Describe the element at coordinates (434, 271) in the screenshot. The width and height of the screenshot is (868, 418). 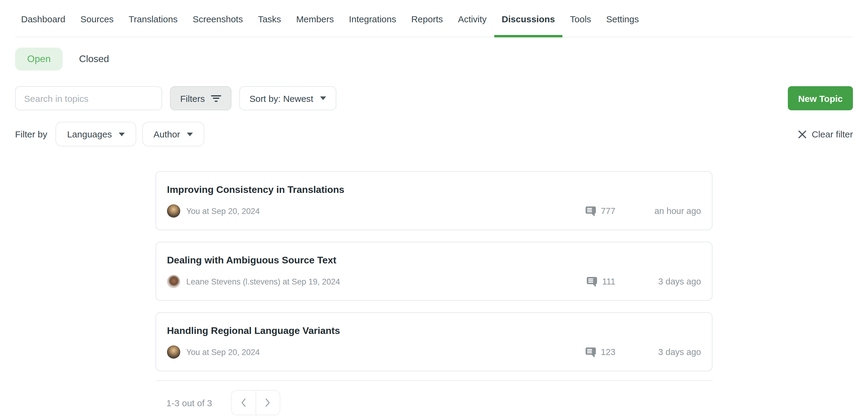
I see `topic-card: Dealing with Ambiguous Source Text Leane…` at that location.